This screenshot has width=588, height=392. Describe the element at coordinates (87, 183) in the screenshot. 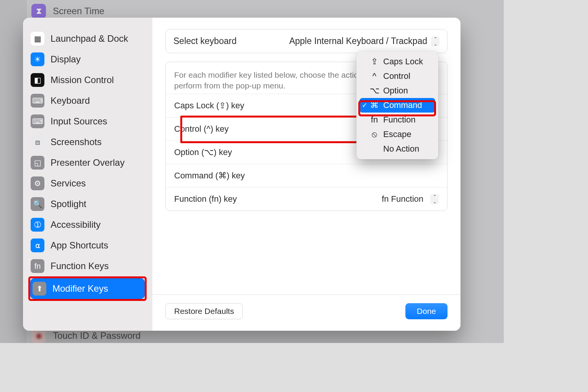

I see `sidebar-item-services: ⚙Services` at that location.